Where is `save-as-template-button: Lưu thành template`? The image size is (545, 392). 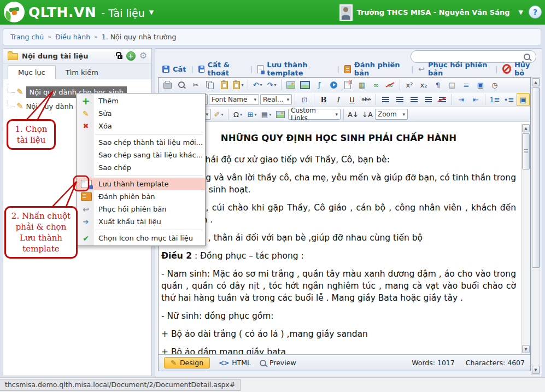
save-as-template-button: Lưu thành template is located at coordinates (295, 69).